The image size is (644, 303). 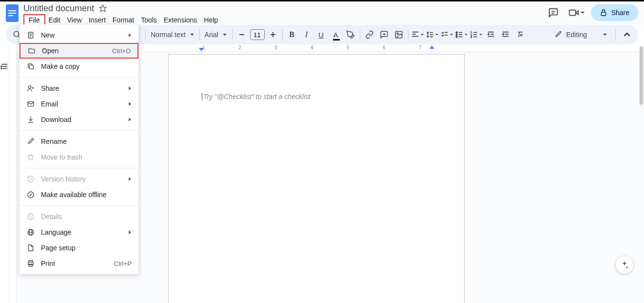 What do you see at coordinates (257, 35) in the screenshot?
I see `font-size-control` at bounding box center [257, 35].